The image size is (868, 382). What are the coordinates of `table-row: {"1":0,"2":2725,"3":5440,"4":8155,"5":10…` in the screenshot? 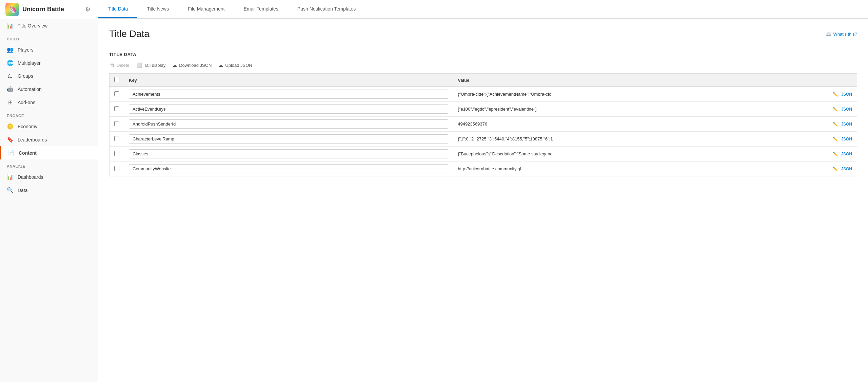 It's located at (484, 139).